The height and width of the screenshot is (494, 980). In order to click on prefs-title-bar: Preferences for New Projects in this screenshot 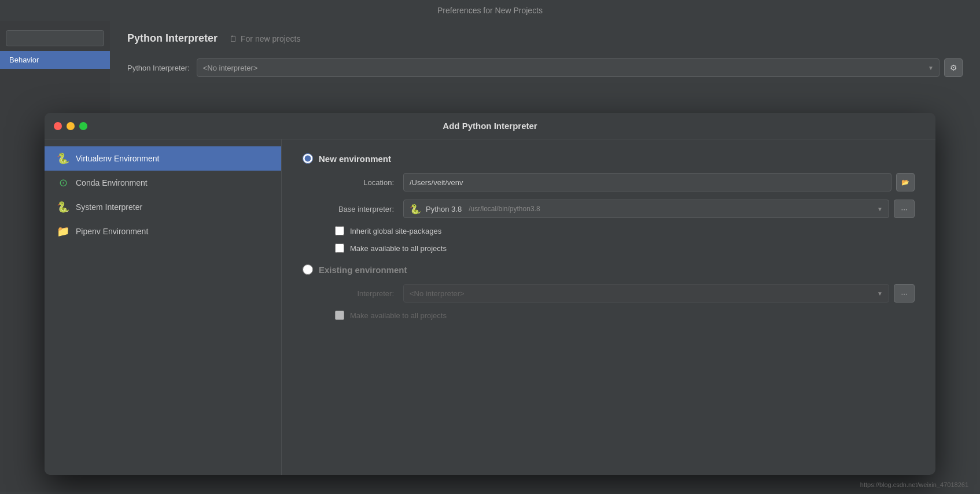, I will do `click(490, 10)`.